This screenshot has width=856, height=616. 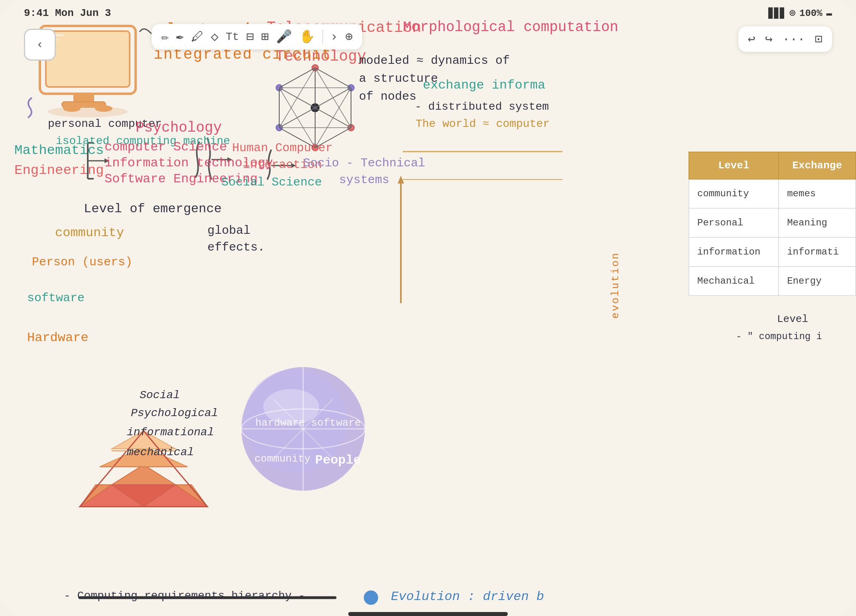 What do you see at coordinates (777, 14) in the screenshot?
I see `signal-icon: ▊▊▊` at bounding box center [777, 14].